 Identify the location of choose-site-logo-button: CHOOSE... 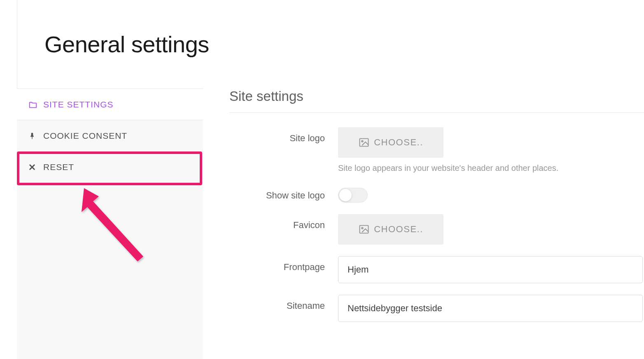
(391, 142).